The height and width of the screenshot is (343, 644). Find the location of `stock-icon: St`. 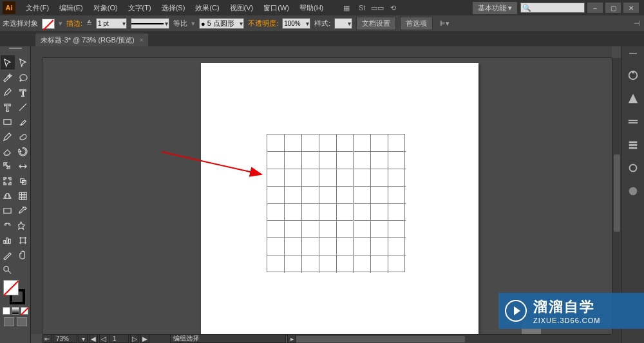

stock-icon: St is located at coordinates (362, 8).